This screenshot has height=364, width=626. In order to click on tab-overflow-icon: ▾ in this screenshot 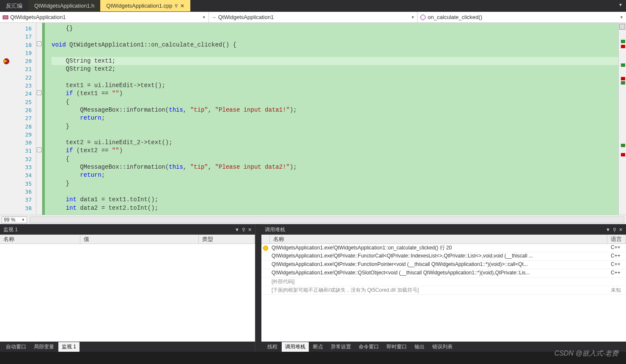, I will do `click(621, 6)`.